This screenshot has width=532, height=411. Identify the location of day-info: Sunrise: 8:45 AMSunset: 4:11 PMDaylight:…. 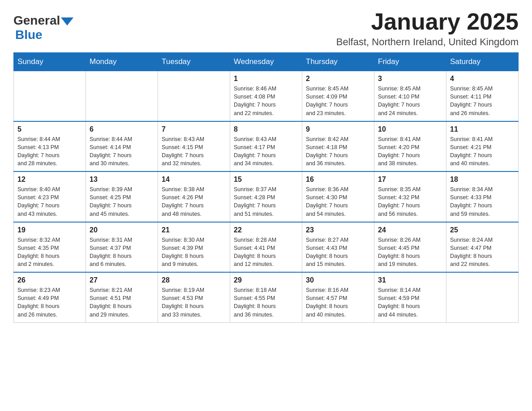
(482, 101).